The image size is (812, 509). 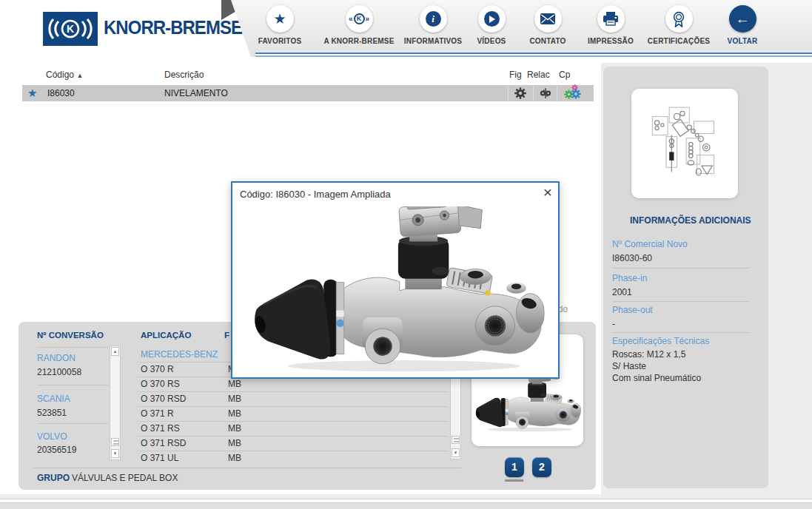 I want to click on knorr-bremse-icon: «K», so click(x=359, y=19).